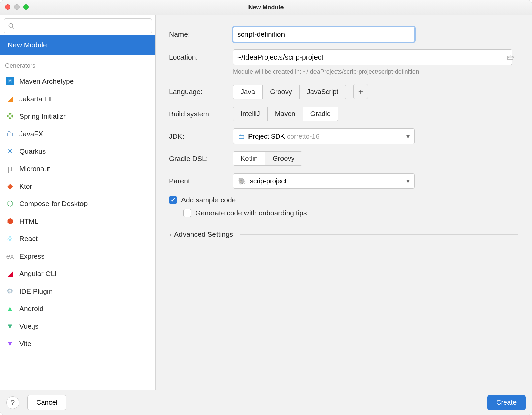 Image resolution: width=532 pixels, height=415 pixels. What do you see at coordinates (78, 291) in the screenshot?
I see `sidebar-item-ide-plugin: ⚙IDE Plugin` at bounding box center [78, 291].